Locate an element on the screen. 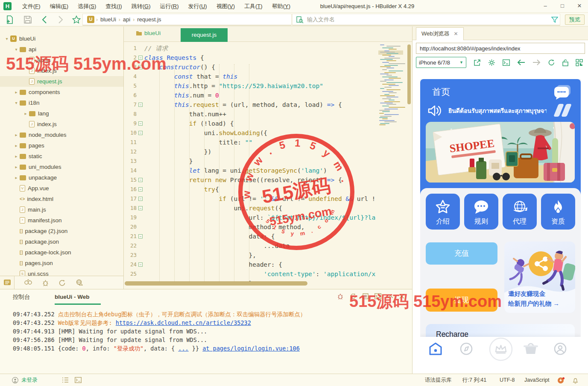  search-input is located at coordinates (433, 20).